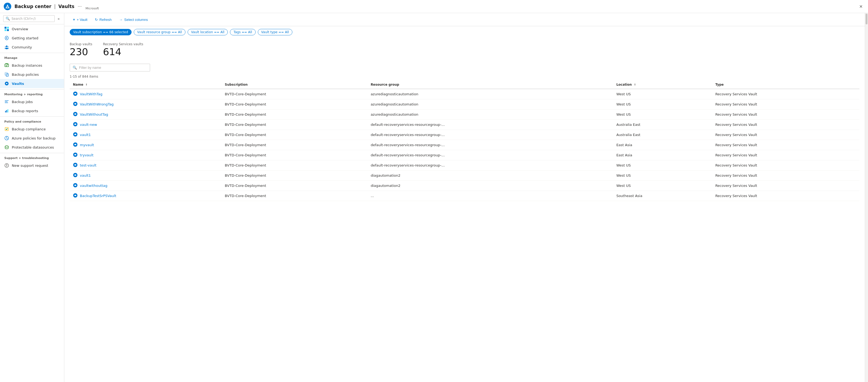 This screenshot has width=868, height=382. Describe the element at coordinates (867, 19) in the screenshot. I see `scrollbar-thumb` at that location.